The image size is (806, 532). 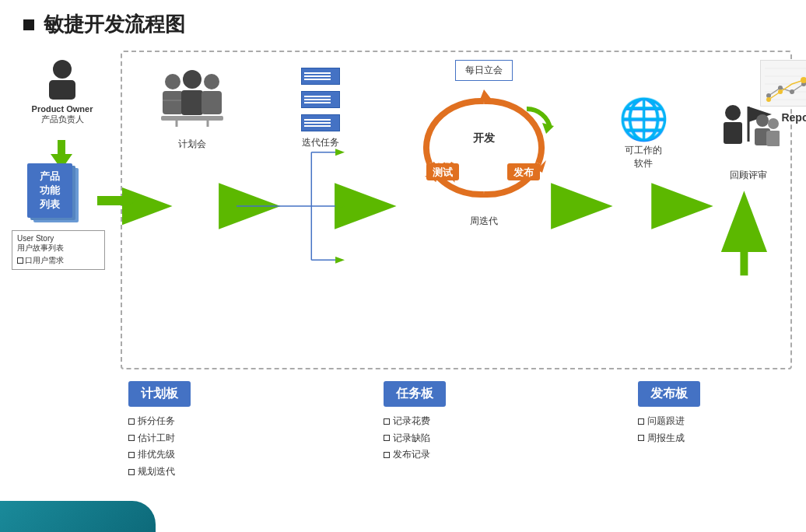 What do you see at coordinates (202, 472) in the screenshot?
I see `plan-item-4: 规划迭代` at bounding box center [202, 472].